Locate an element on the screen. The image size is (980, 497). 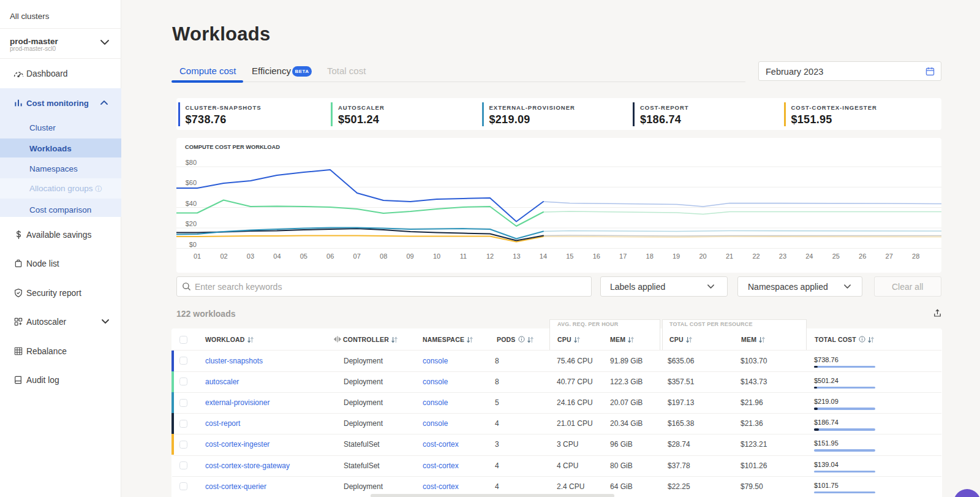
svg-text: 06 is located at coordinates (330, 256).